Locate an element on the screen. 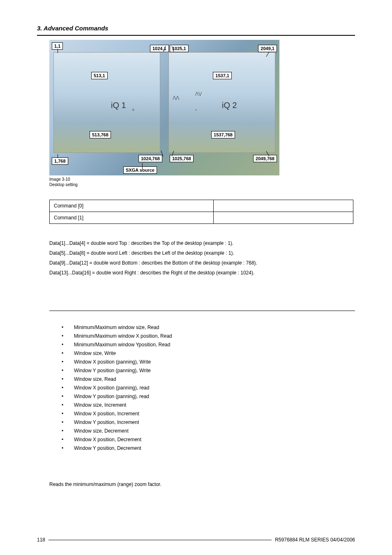 The image size is (392, 555). command-table: Command [0] Command [1] is located at coordinates (201, 212).